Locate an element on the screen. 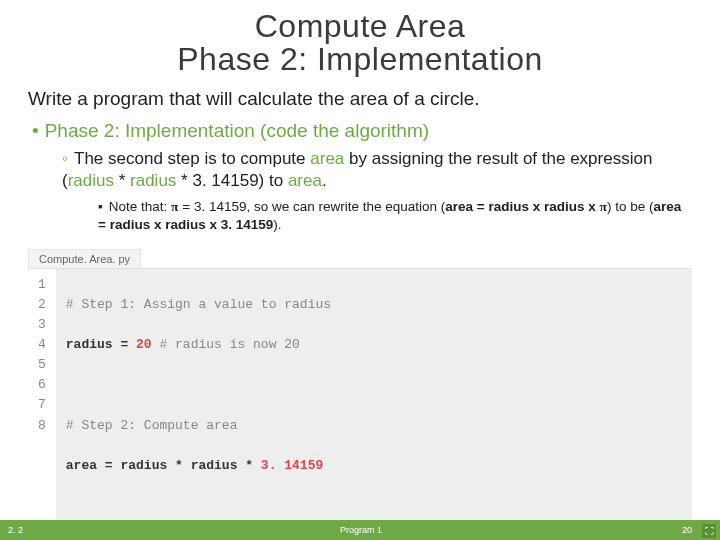 The height and width of the screenshot is (540, 720). code-var: radius = is located at coordinates (101, 344).